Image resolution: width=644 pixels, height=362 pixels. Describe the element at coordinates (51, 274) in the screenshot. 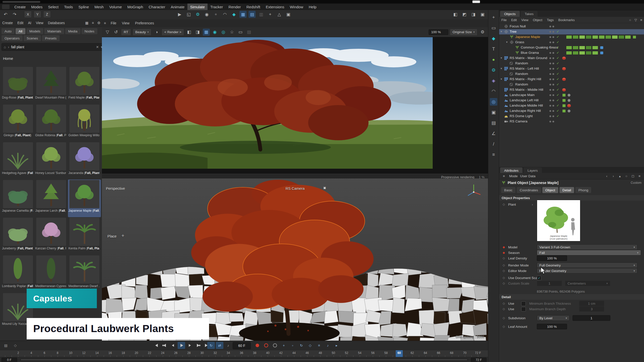

I see `asset-item: Mediterranean Cypres...` at that location.